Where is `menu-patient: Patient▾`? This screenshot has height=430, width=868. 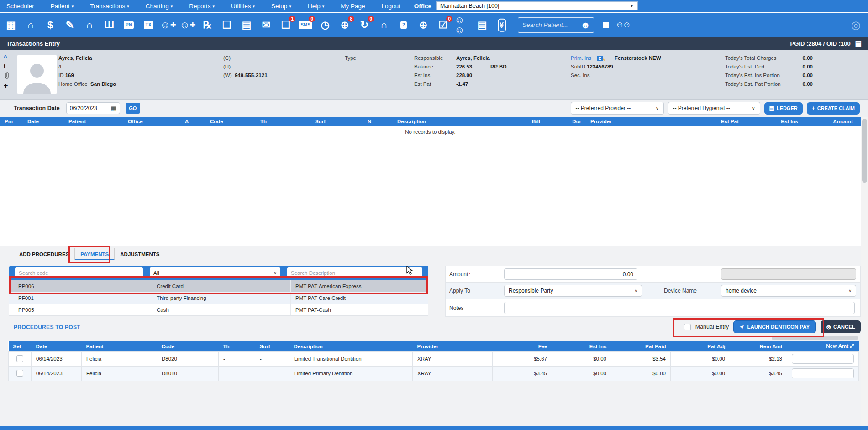 menu-patient: Patient▾ is located at coordinates (62, 6).